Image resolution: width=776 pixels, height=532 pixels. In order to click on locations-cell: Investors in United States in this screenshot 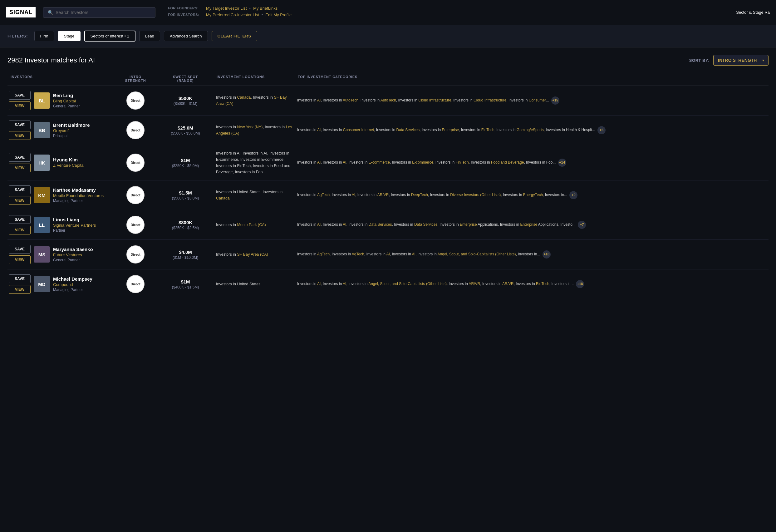, I will do `click(254, 284)`.